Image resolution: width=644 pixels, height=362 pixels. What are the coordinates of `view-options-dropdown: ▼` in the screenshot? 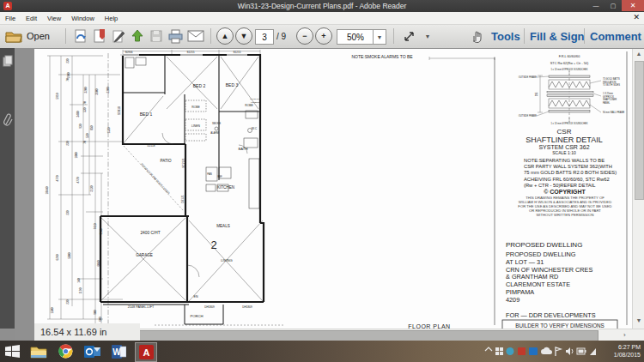 It's located at (428, 36).